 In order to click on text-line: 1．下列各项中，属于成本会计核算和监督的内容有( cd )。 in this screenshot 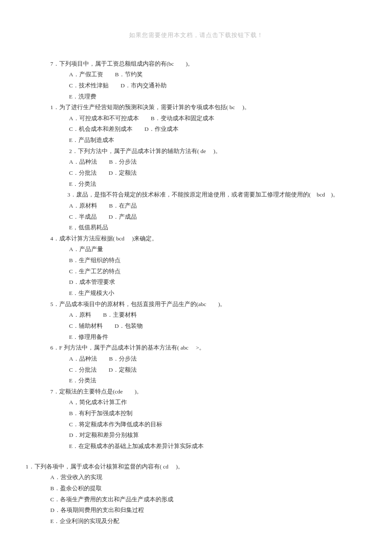, I will do `click(196, 467)`.